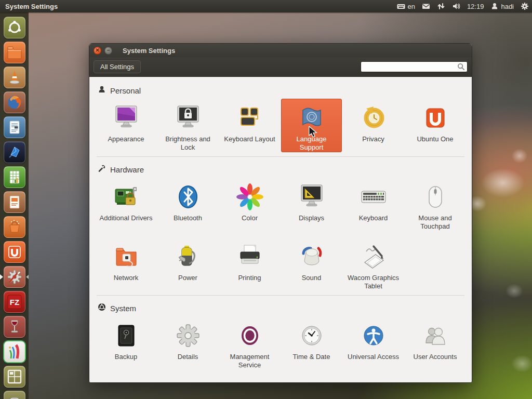 This screenshot has height=399, width=532. What do you see at coordinates (373, 126) in the screenshot?
I see `settings-item-privacy: Privacy` at bounding box center [373, 126].